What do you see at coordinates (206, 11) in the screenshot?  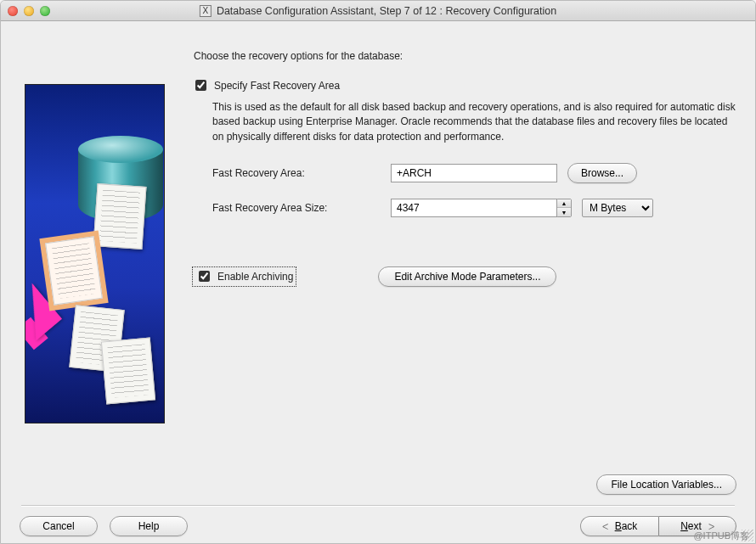 I see `x11-icon: X` at bounding box center [206, 11].